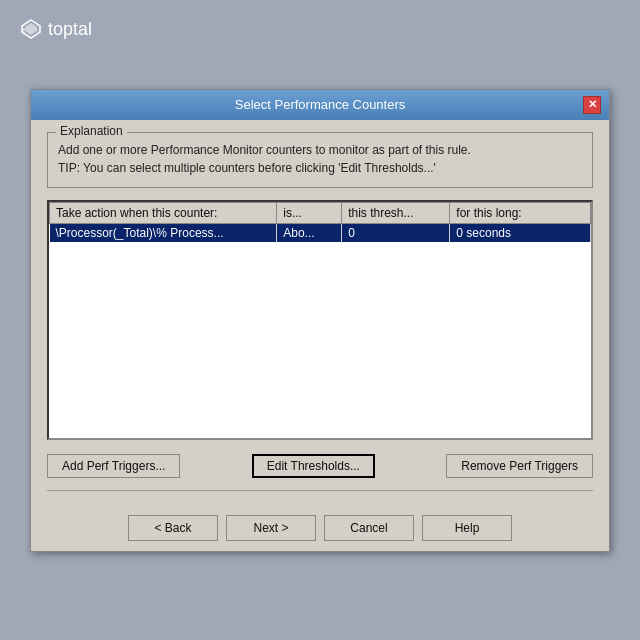  I want to click on action-buttons-row: Add Perf Triggers... Edit Thresholds... …, so click(320, 472).